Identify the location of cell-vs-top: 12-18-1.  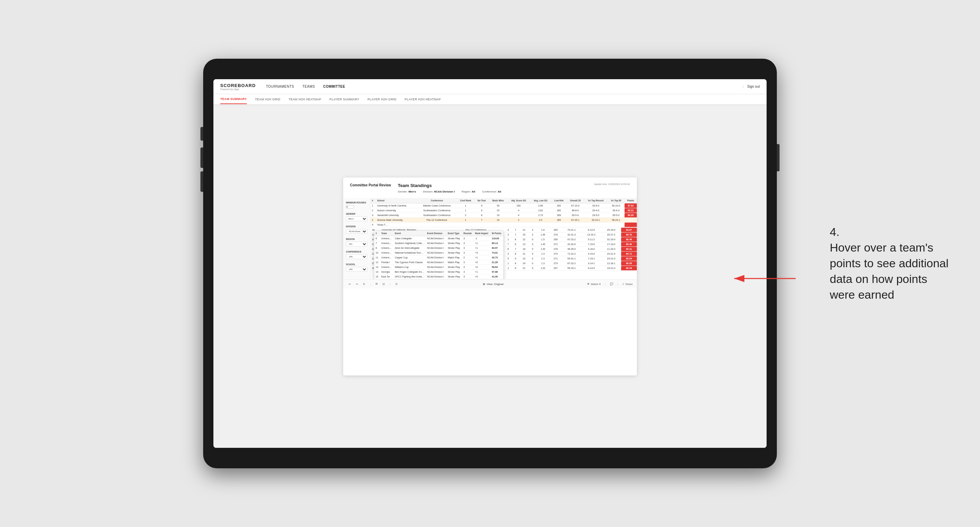
(611, 264).